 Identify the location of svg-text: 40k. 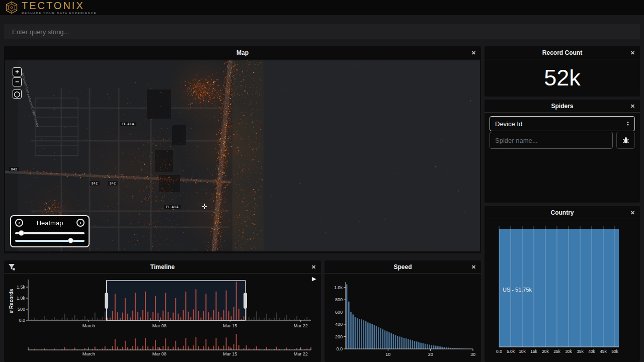
(592, 351).